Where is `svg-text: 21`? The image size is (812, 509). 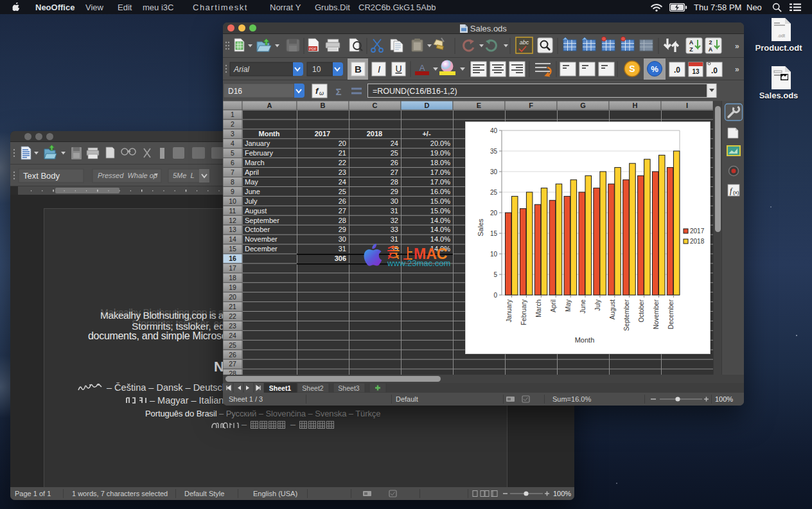
svg-text: 21 is located at coordinates (233, 307).